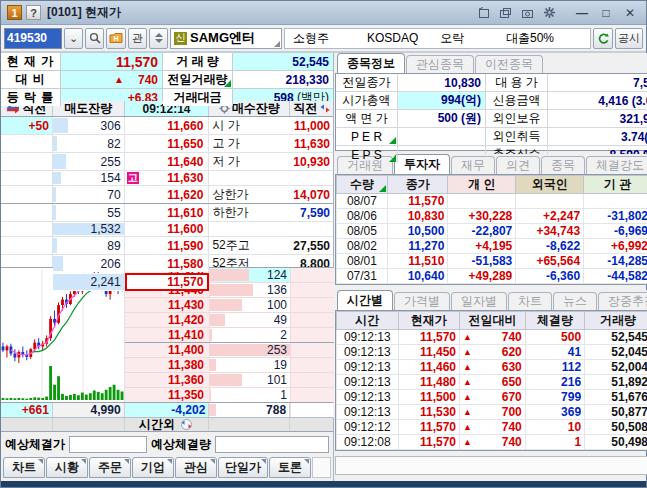  What do you see at coordinates (167, 162) in the screenshot?
I see `ask-row: 25511,640저 가10,930` at bounding box center [167, 162].